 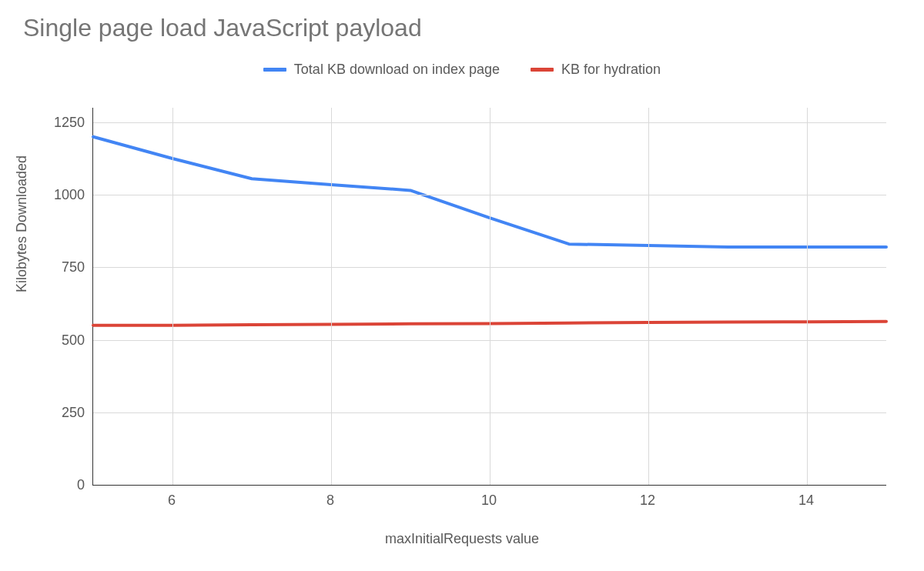 What do you see at coordinates (648, 500) in the screenshot?
I see `x-tick: 12` at bounding box center [648, 500].